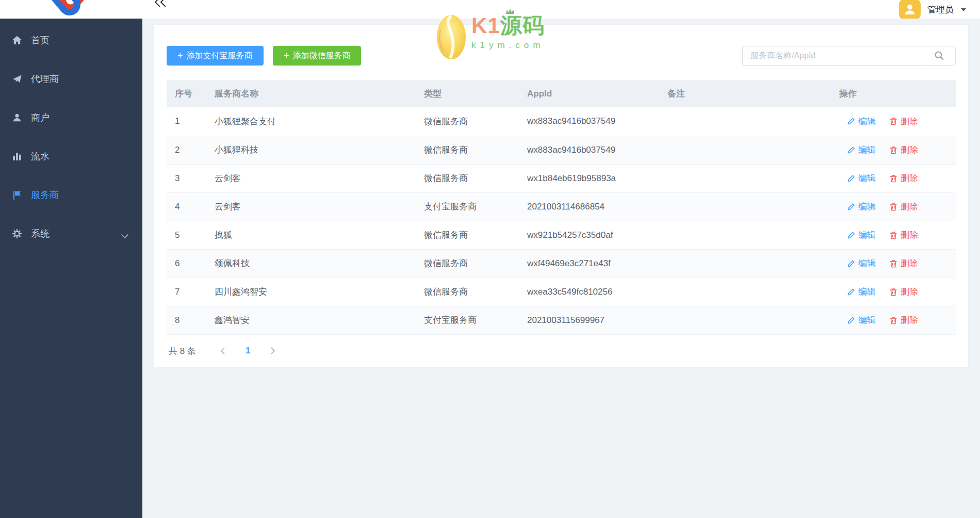  I want to click on search-icon, so click(939, 56).